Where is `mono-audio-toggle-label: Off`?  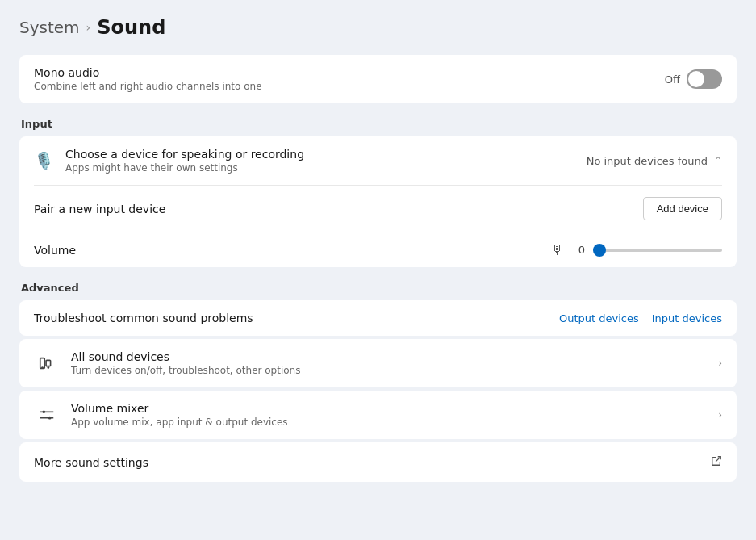 mono-audio-toggle-label: Off is located at coordinates (673, 79).